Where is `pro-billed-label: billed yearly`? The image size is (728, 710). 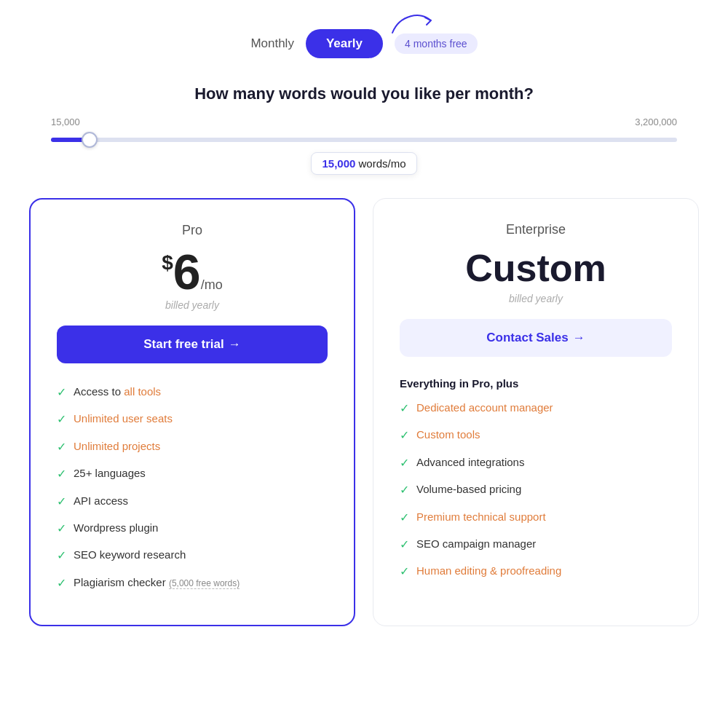 pro-billed-label: billed yearly is located at coordinates (192, 305).